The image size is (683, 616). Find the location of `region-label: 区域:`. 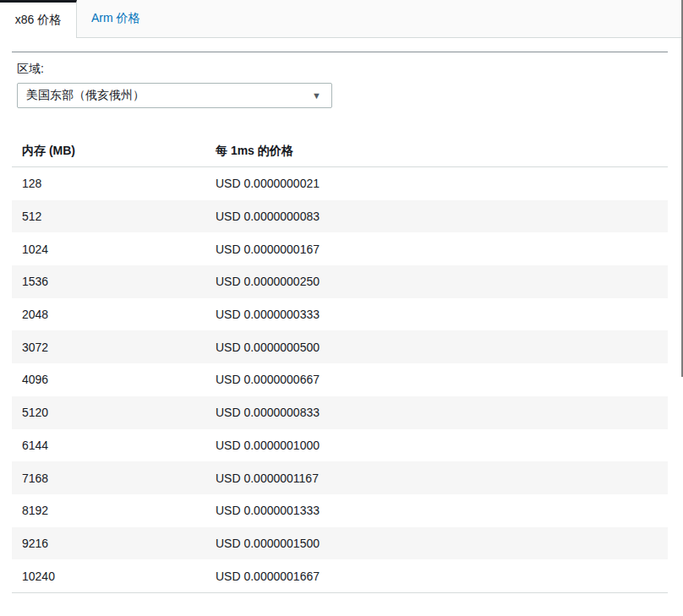

region-label: 区域: is located at coordinates (350, 68).